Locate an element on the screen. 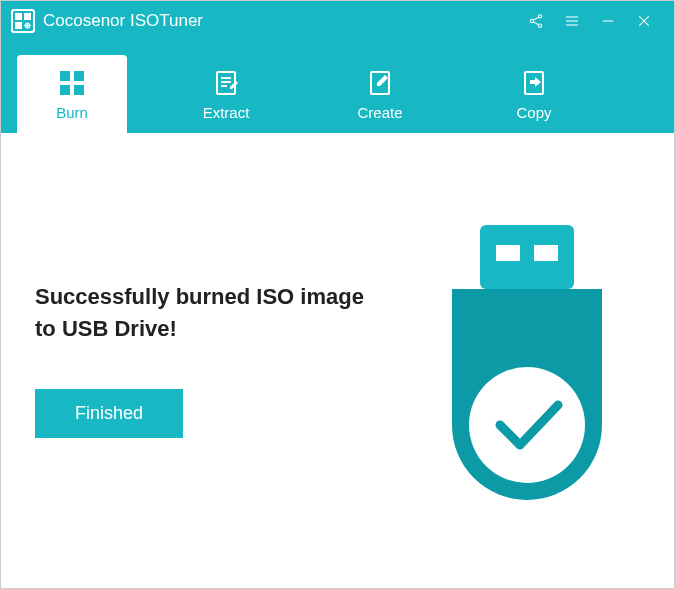  create-icon is located at coordinates (380, 83).